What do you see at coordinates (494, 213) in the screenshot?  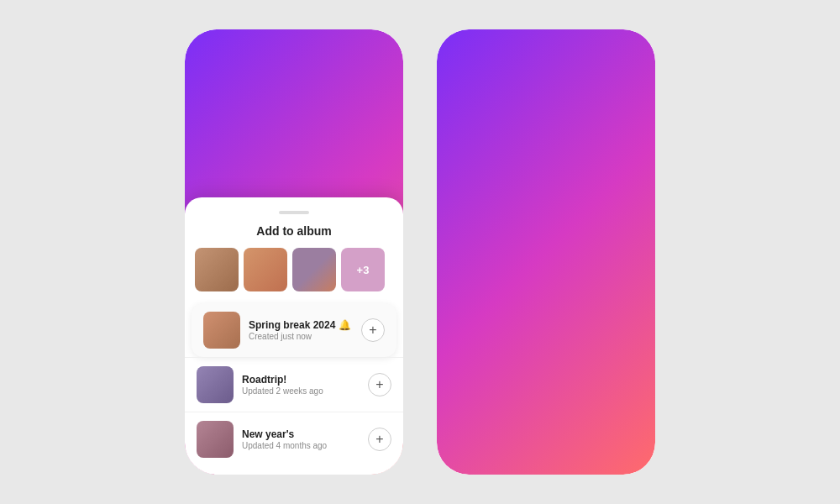 I see `grid-photo-3: ▶ 0:05` at bounding box center [494, 213].